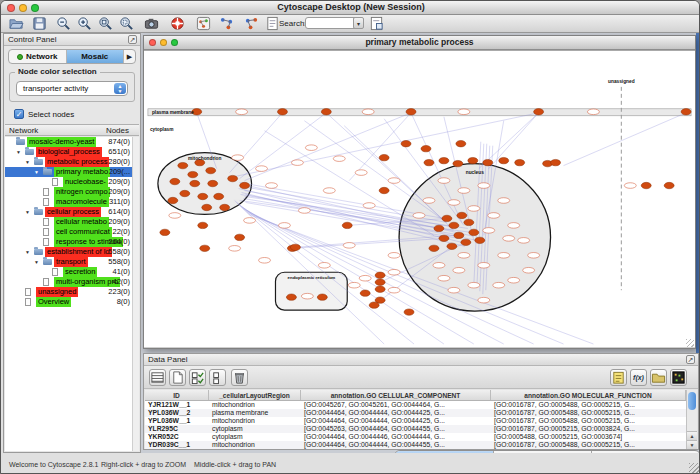 The width and height of the screenshot is (700, 474). Describe the element at coordinates (178, 24) in the screenshot. I see `help-ring-icon` at that location.